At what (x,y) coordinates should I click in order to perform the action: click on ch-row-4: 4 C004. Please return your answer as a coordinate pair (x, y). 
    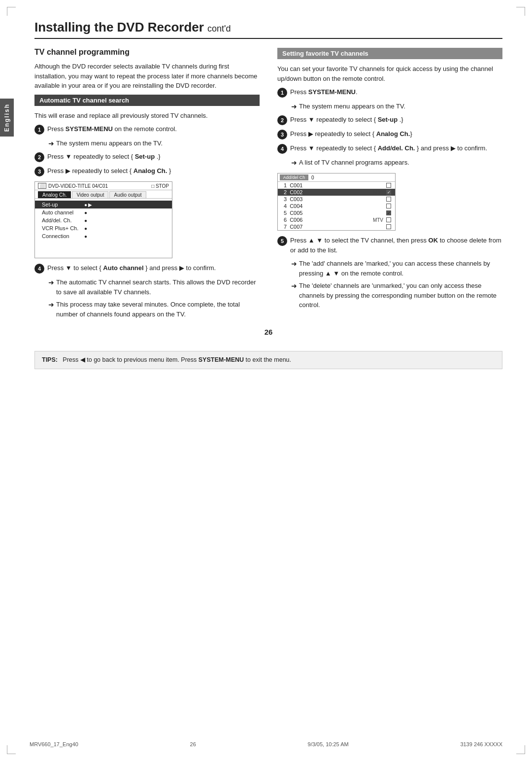
    Looking at the image, I should click on (336, 206).